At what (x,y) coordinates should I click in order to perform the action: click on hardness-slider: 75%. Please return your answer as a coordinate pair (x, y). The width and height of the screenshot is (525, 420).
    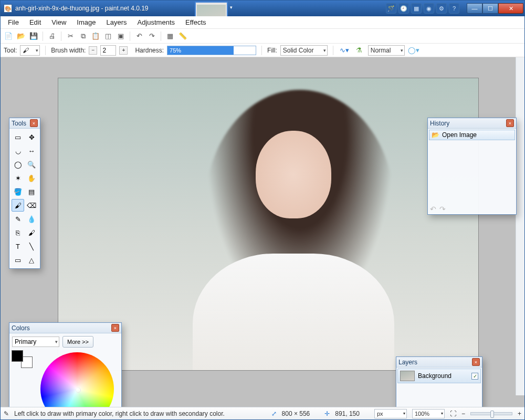
    Looking at the image, I should click on (212, 50).